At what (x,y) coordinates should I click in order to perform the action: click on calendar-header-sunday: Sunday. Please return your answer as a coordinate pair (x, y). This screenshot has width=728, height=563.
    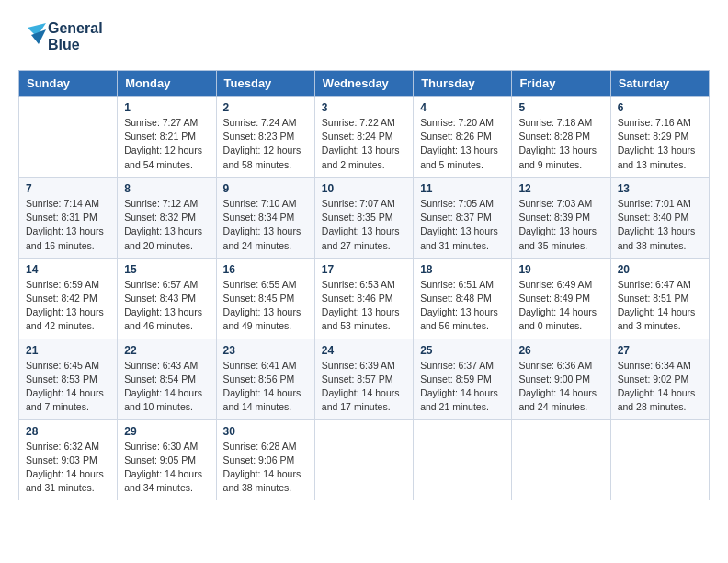
    Looking at the image, I should click on (68, 84).